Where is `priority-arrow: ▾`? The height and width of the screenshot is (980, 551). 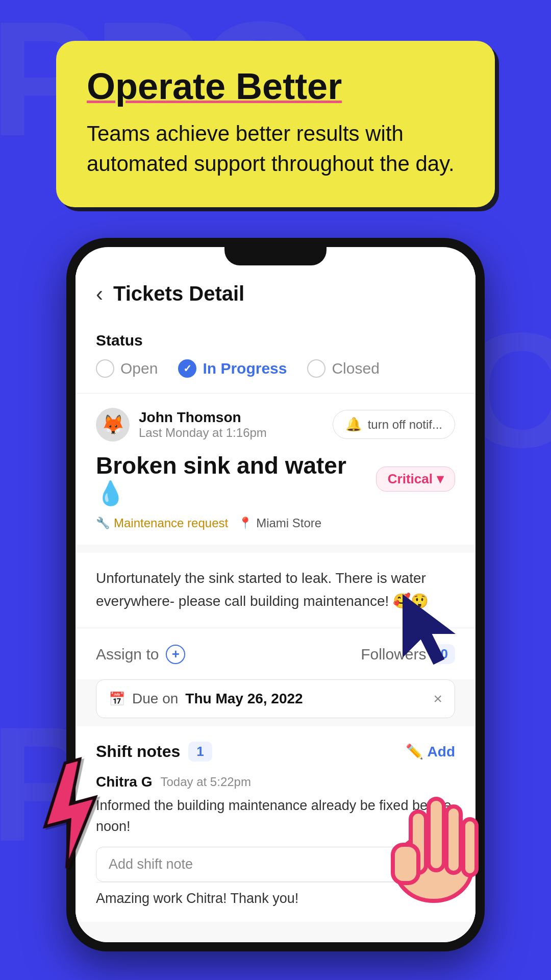
priority-arrow: ▾ is located at coordinates (440, 479).